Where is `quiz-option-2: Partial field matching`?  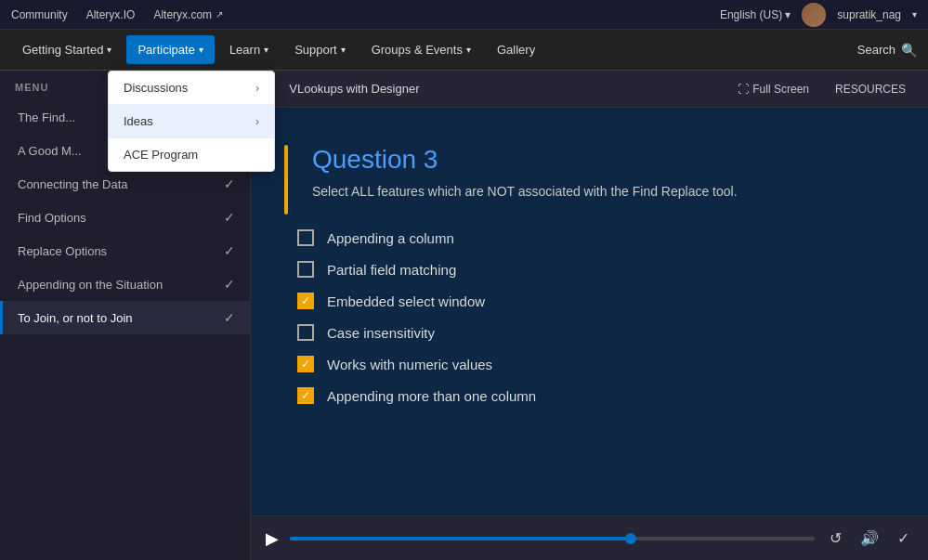 quiz-option-2: Partial field matching is located at coordinates (589, 269).